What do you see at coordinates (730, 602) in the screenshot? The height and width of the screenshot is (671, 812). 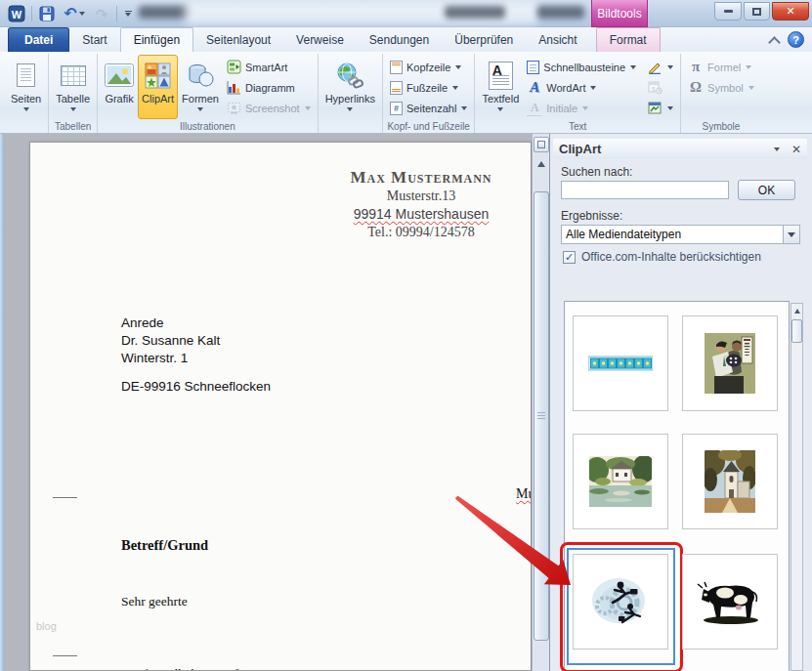 I see `cow-engraving-thumb` at bounding box center [730, 602].